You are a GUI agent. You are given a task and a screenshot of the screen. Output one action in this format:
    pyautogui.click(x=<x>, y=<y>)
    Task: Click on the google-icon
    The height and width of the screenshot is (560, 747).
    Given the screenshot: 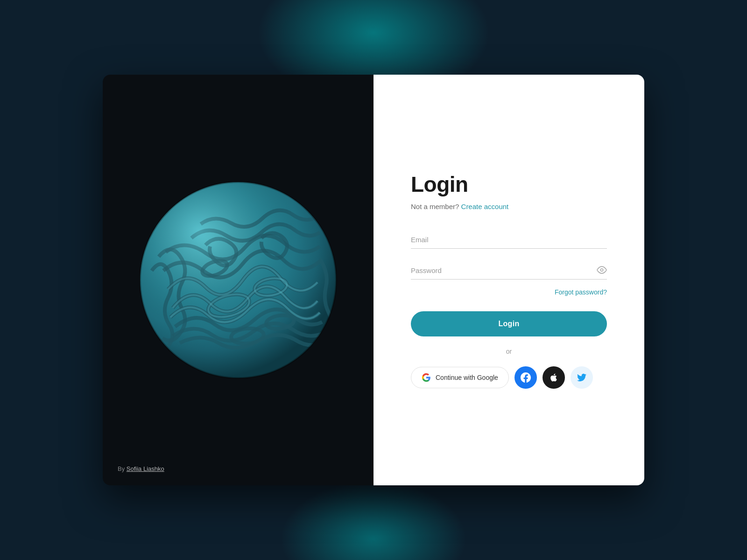 What is the action you would take?
    pyautogui.click(x=426, y=378)
    